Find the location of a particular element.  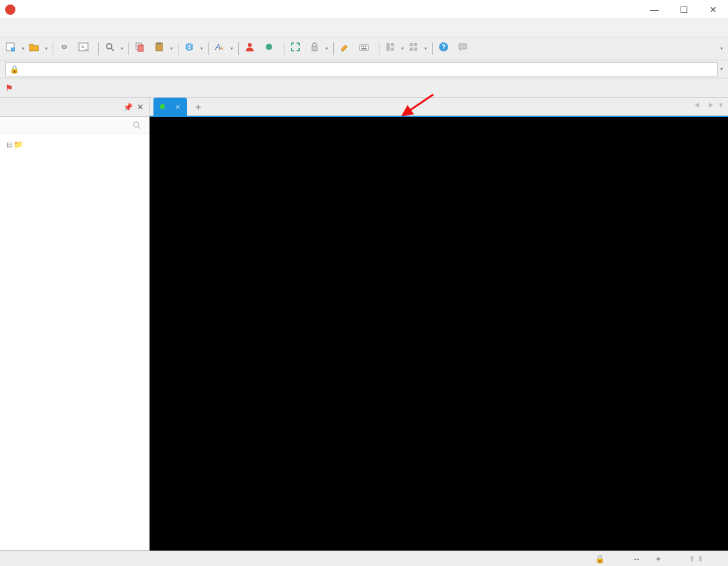

tip-bar: ⚑ is located at coordinates (364, 88).